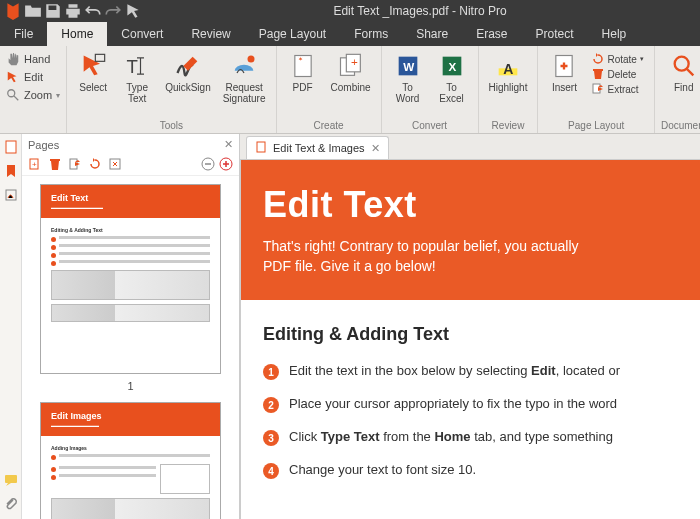  What do you see at coordinates (188, 88) in the screenshot?
I see `quicksign-label: QuickSign` at bounding box center [188, 88].